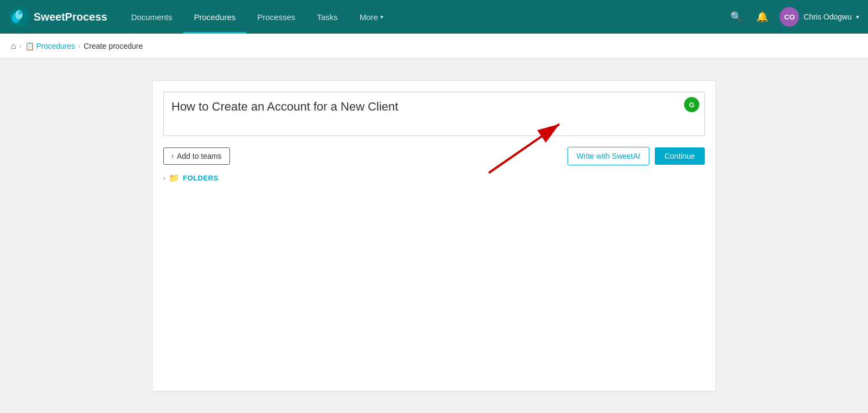 This screenshot has height=413, width=868. Describe the element at coordinates (327, 17) in the screenshot. I see `nav-tasks: Tasks` at that location.